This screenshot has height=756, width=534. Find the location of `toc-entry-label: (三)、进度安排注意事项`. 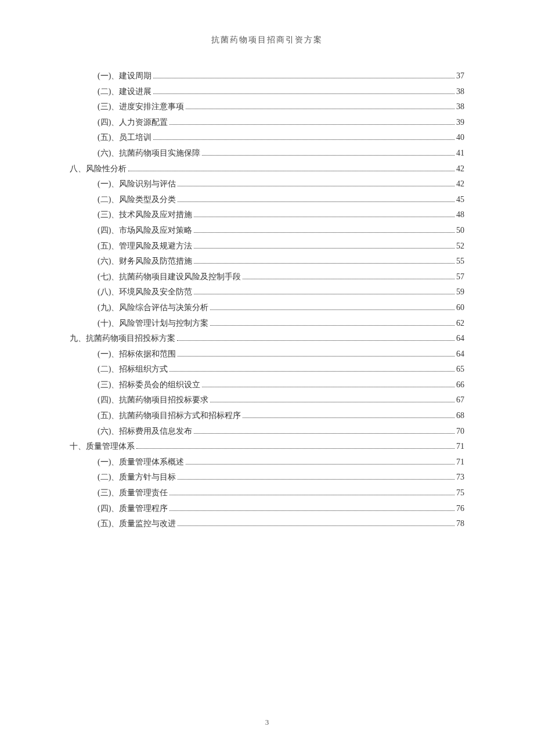

toc-entry-label: (三)、进度安排注意事项 is located at coordinates (140, 107).